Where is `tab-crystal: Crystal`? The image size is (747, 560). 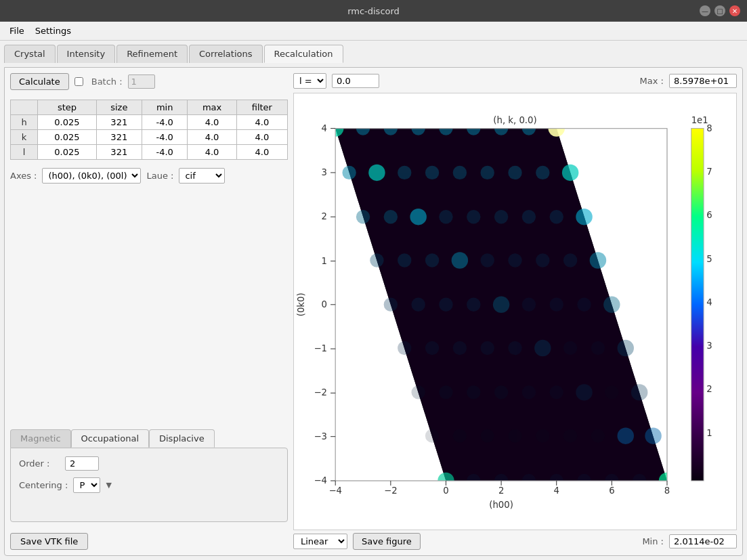 tab-crystal: Crystal is located at coordinates (30, 54).